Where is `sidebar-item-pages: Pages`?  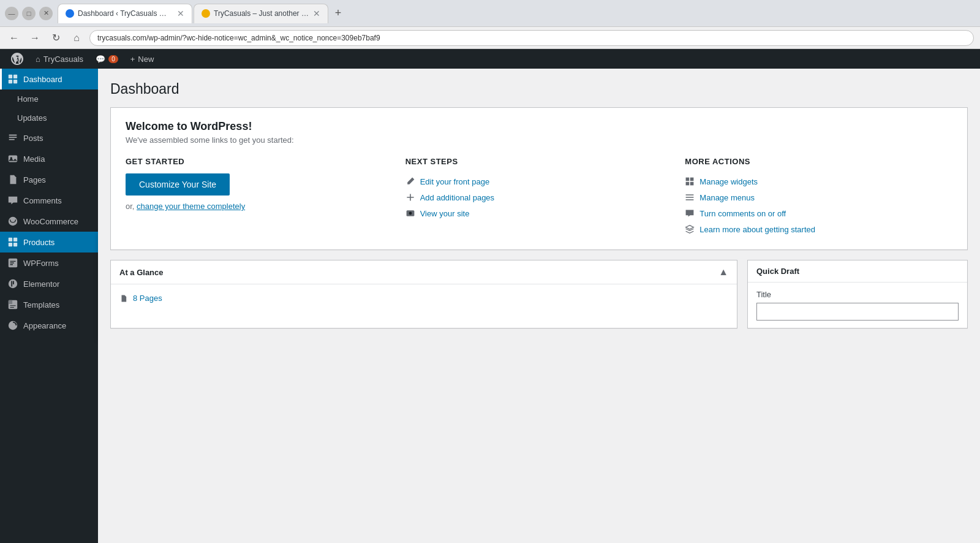 sidebar-item-pages: Pages is located at coordinates (49, 180).